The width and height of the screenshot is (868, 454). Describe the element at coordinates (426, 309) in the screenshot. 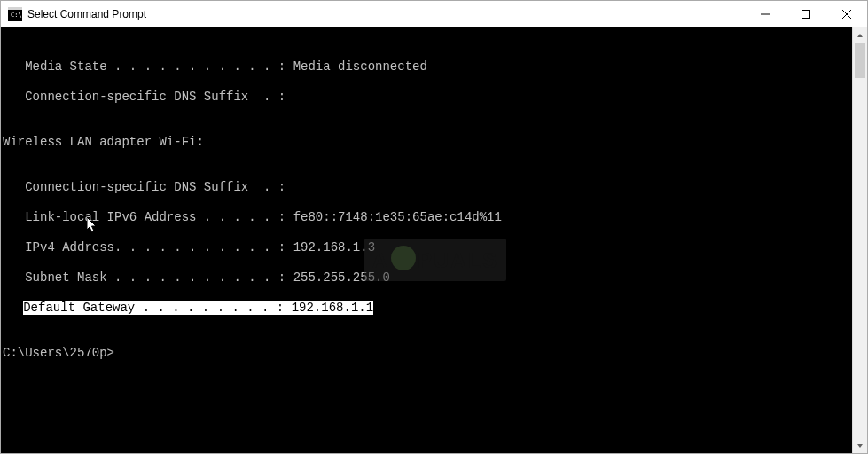

I see `terminal-line-default-gateway: Default Gateway . . . . . . . . . : 192.…` at that location.